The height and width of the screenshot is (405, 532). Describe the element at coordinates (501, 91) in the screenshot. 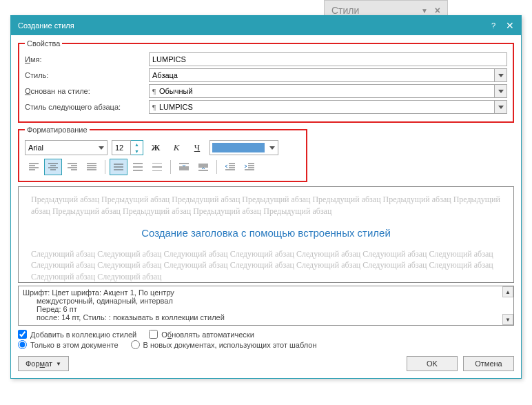

I see `based-on-dropdown-icon` at that location.